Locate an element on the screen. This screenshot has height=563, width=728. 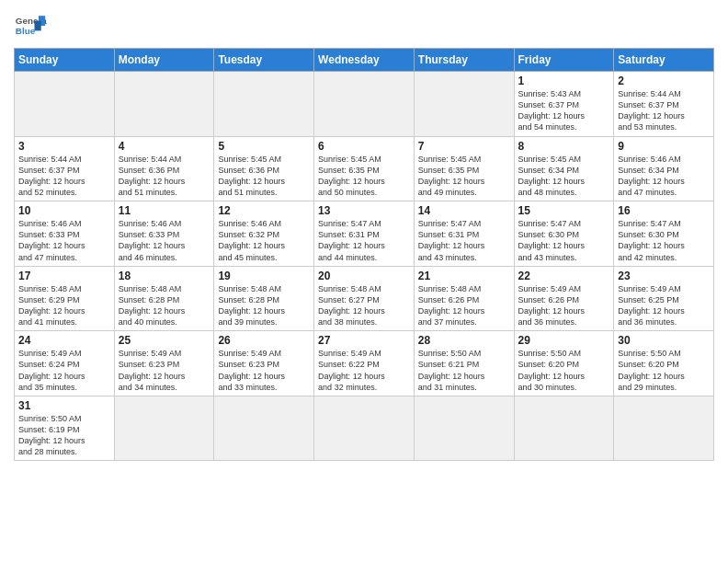
day-number: 9 is located at coordinates (664, 146).